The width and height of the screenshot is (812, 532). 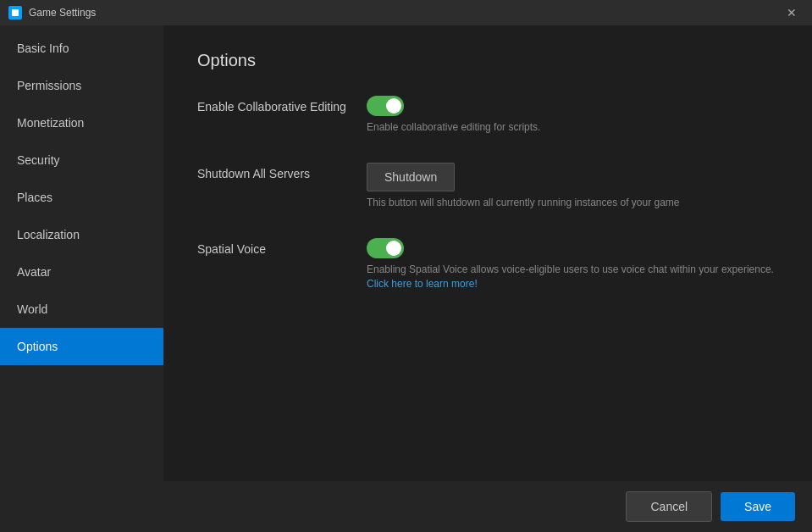 I want to click on toggle-thumb-collaborative, so click(x=394, y=106).